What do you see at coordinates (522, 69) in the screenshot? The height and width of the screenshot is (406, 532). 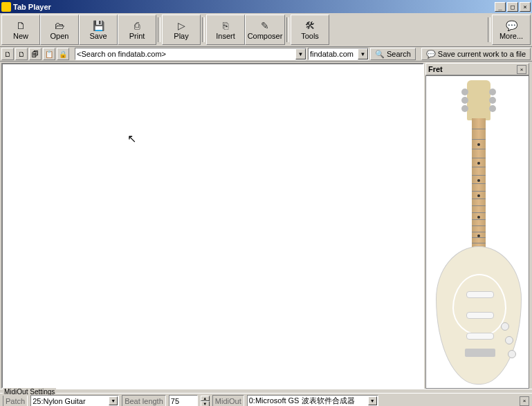 I see `fret-close-button: ×` at bounding box center [522, 69].